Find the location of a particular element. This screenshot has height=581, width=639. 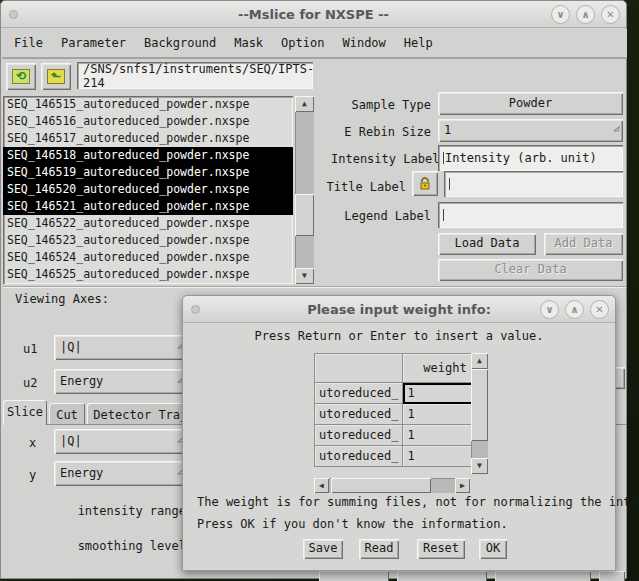

file-list: SEQ_146515_autoreduced_powder.nxspe SEQ_… is located at coordinates (148, 190).